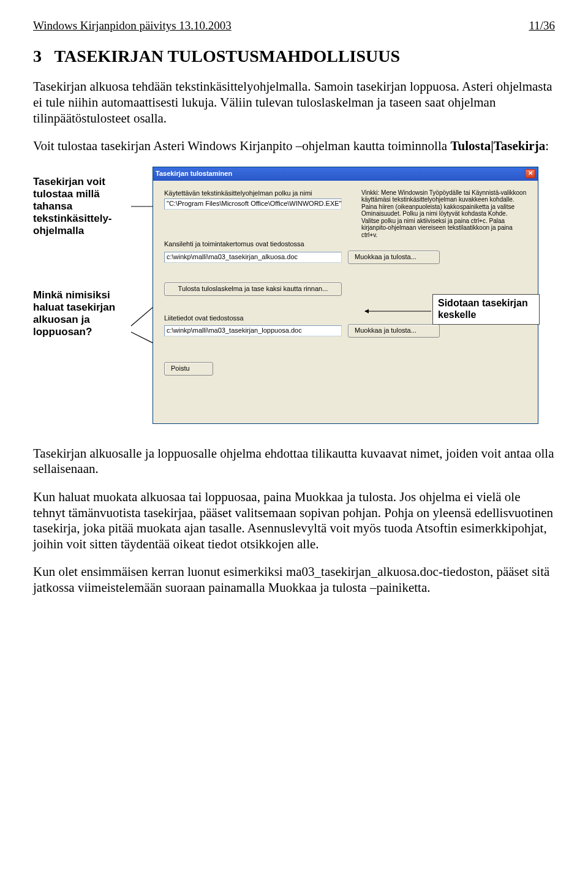 The image size is (588, 881). Describe the element at coordinates (294, 521) in the screenshot. I see `paragraph-4: Kun haluat muokata alkuosaa tai loppuosa…` at that location.